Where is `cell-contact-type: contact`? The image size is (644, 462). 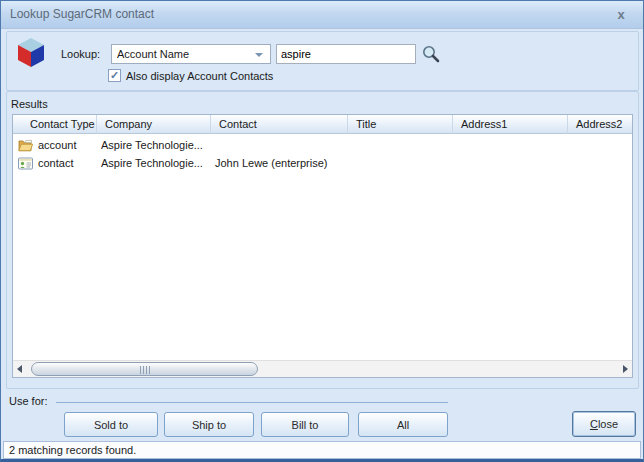
cell-contact-type: contact is located at coordinates (56, 163).